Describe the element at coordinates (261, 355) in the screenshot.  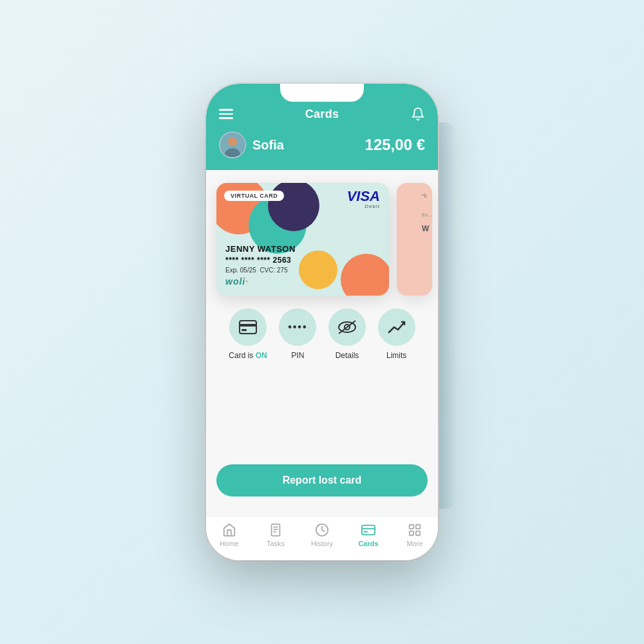
I see `card-status: ON` at that location.